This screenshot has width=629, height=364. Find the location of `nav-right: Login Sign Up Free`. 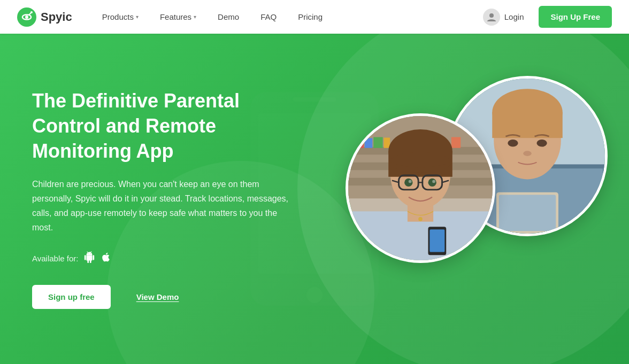

nav-right: Login Sign Up Free is located at coordinates (543, 17).